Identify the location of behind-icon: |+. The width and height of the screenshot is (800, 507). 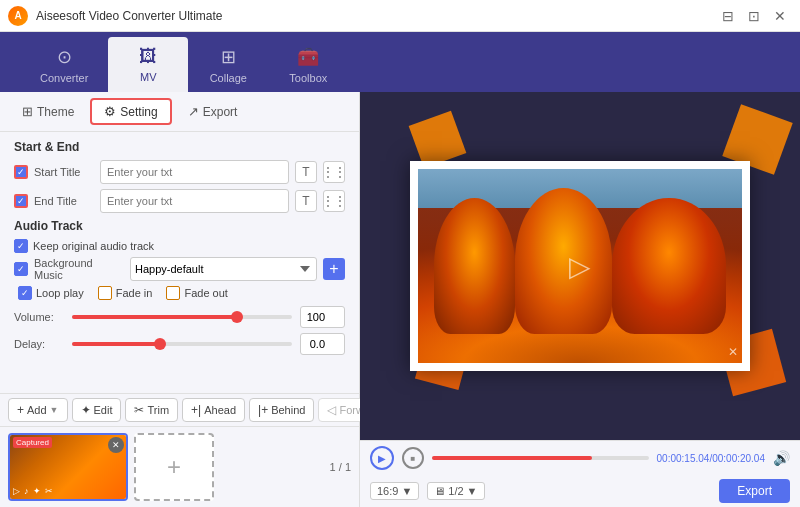
(263, 410).